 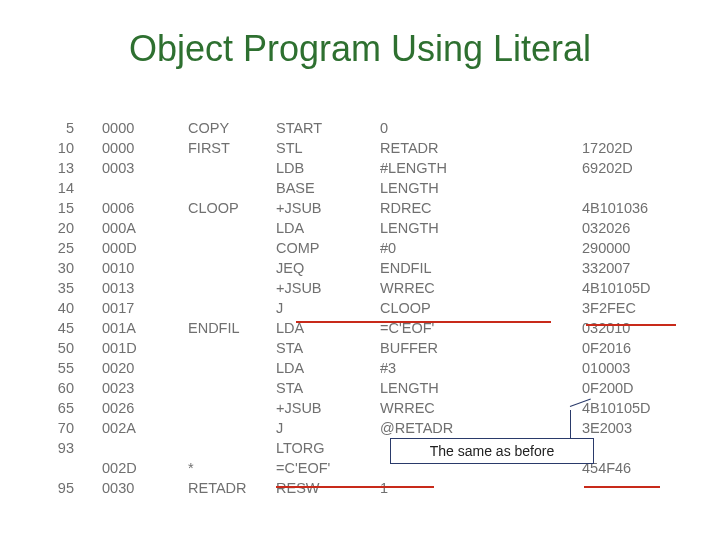 What do you see at coordinates (355, 487) in the screenshot?
I see `underline-literal-eof` at bounding box center [355, 487].